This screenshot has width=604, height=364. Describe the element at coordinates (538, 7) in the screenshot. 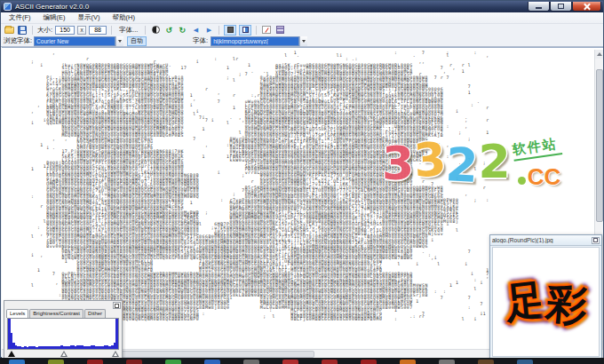

I see `minimize-button` at that location.